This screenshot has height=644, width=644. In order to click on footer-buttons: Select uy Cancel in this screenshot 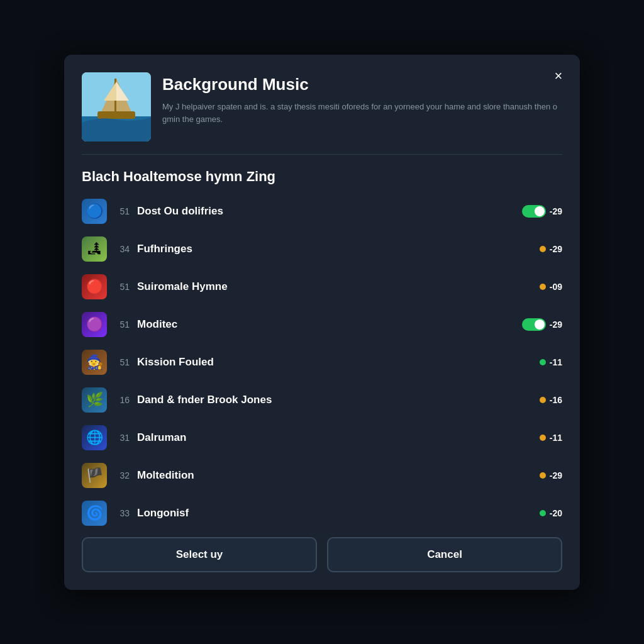, I will do `click(322, 558)`.